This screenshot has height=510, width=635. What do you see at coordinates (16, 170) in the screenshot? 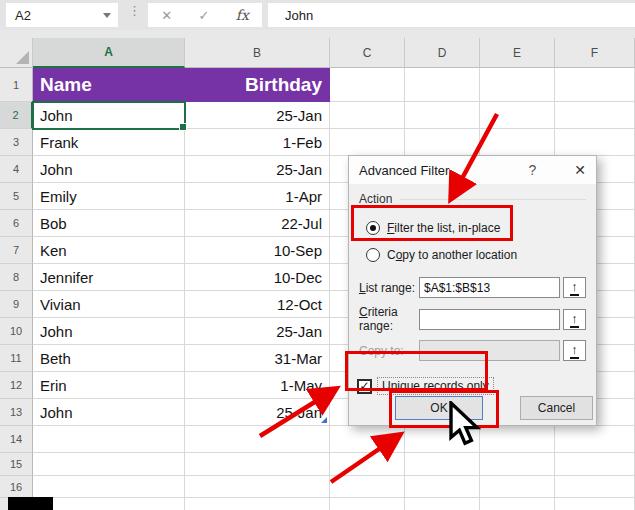
I see `row-number-cell: 4` at bounding box center [16, 170].